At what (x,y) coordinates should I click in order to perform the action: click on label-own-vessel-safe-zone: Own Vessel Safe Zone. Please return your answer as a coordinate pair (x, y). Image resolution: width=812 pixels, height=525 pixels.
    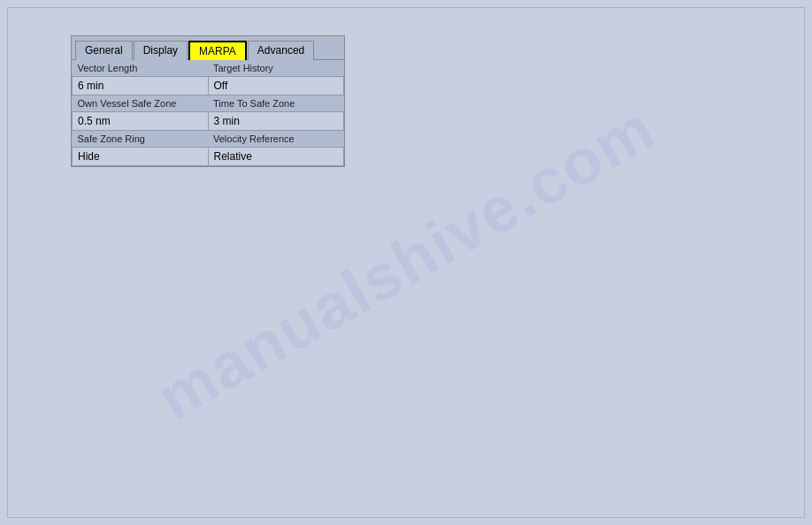
    Looking at the image, I should click on (141, 104).